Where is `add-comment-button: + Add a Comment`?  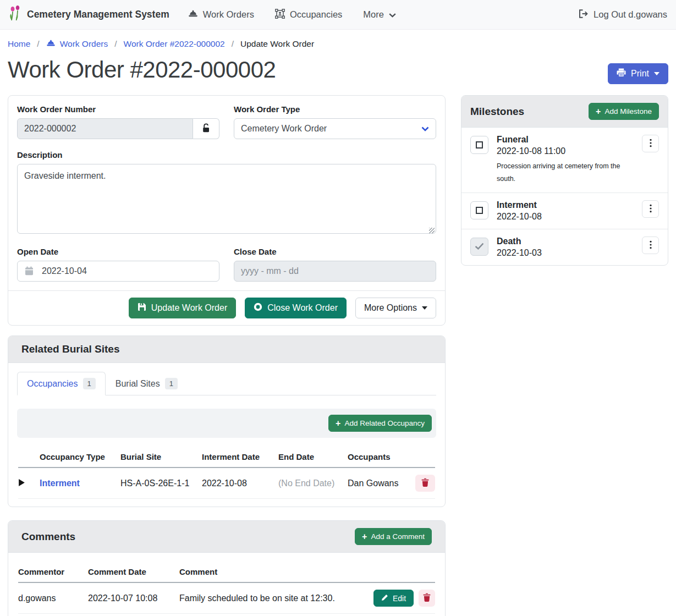 add-comment-button: + Add a Comment is located at coordinates (393, 537).